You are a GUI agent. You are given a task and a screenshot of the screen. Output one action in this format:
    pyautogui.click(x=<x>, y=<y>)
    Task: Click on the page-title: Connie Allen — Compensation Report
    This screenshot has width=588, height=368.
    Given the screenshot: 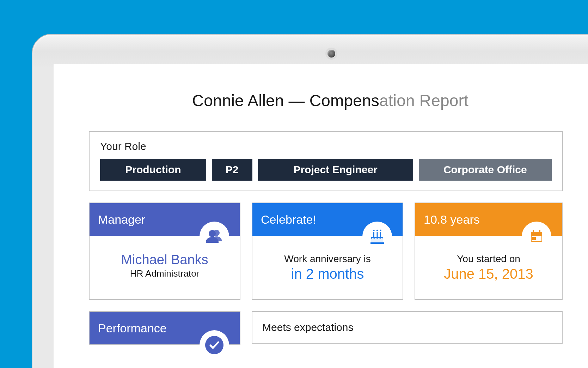 What is the action you would take?
    pyautogui.click(x=330, y=101)
    